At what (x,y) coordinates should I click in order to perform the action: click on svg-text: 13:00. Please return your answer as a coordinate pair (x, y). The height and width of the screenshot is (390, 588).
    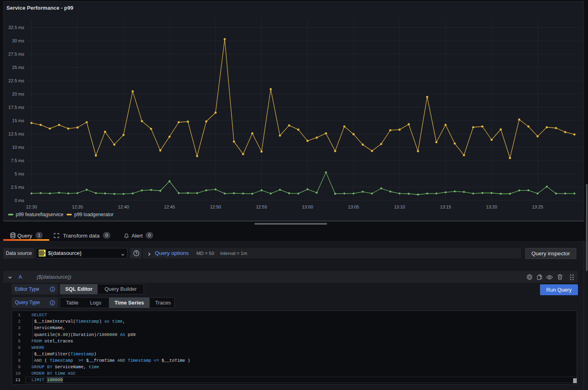
    Looking at the image, I should click on (308, 207).